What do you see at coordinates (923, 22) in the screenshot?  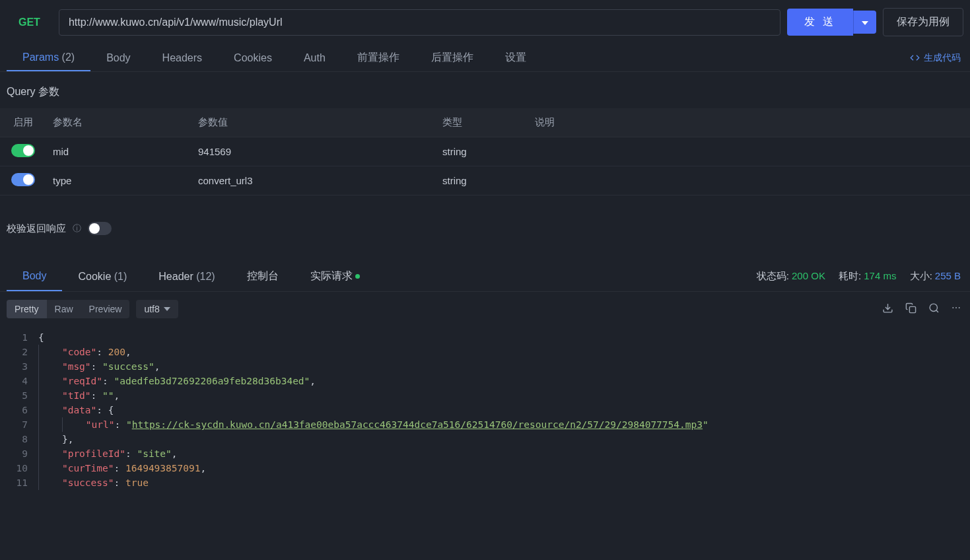 I see `save-as-case-button: 保存为用例` at bounding box center [923, 22].